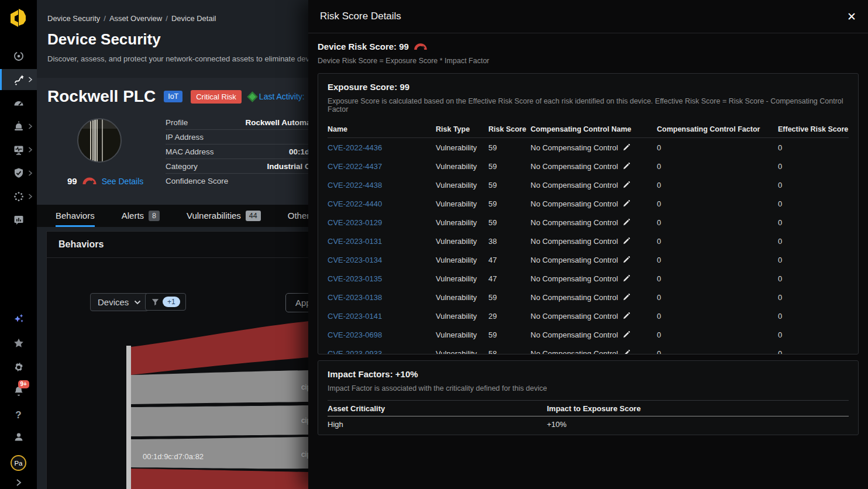  Describe the element at coordinates (588, 424) in the screenshot. I see `table-row: High +10%` at that location.